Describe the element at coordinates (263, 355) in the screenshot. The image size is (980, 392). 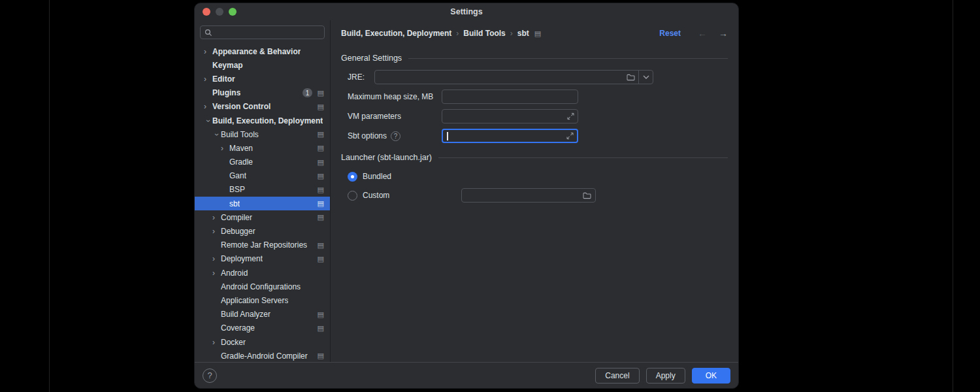
I see `sidebar-item-gradle-android-compiler: Gradle-Android Compiler▤` at that location.